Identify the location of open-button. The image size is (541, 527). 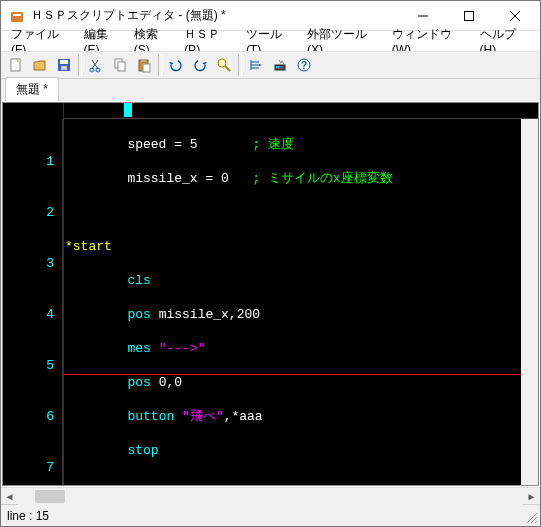
(40, 65).